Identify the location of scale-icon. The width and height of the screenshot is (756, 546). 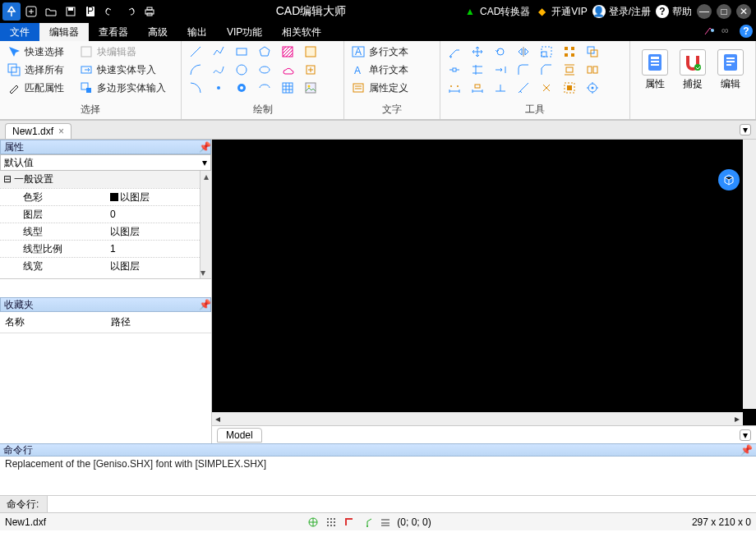
(546, 52).